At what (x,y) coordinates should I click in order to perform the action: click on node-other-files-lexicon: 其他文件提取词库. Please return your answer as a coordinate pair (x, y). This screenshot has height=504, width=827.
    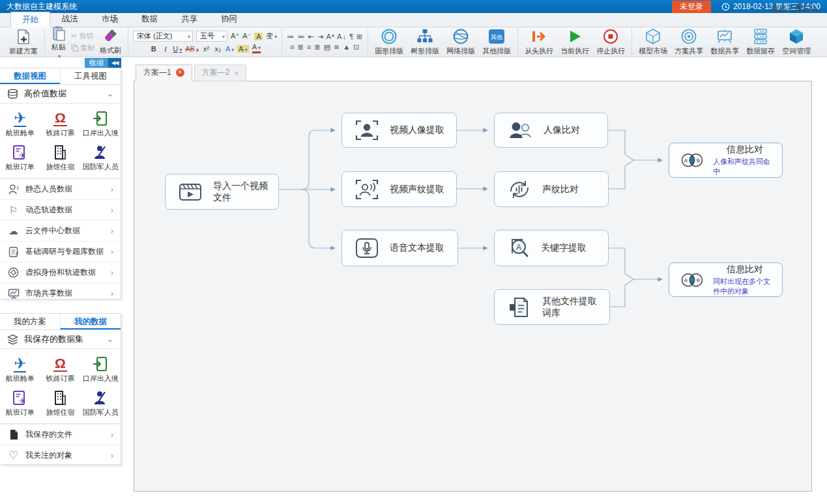
    Looking at the image, I should click on (552, 307).